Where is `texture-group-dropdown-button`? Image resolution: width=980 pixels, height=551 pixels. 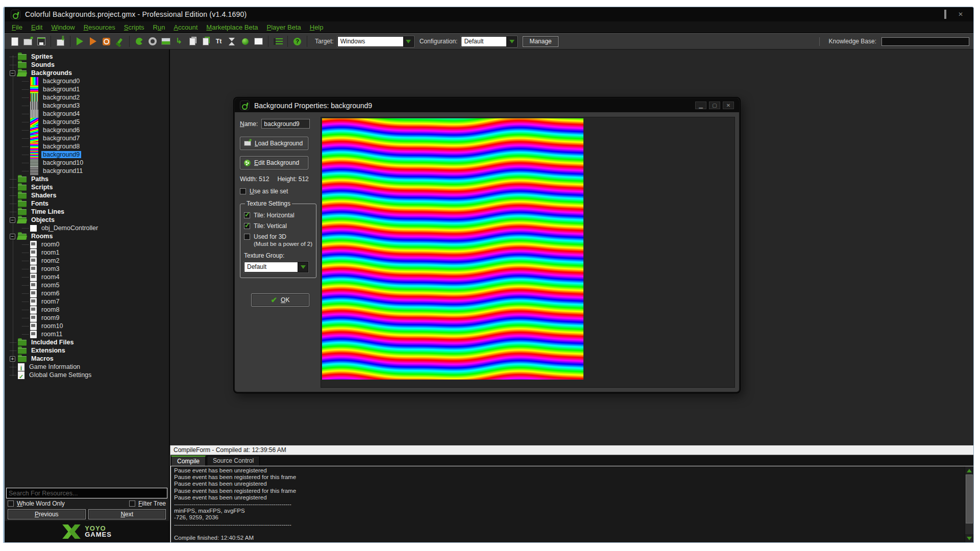 texture-group-dropdown-button is located at coordinates (303, 267).